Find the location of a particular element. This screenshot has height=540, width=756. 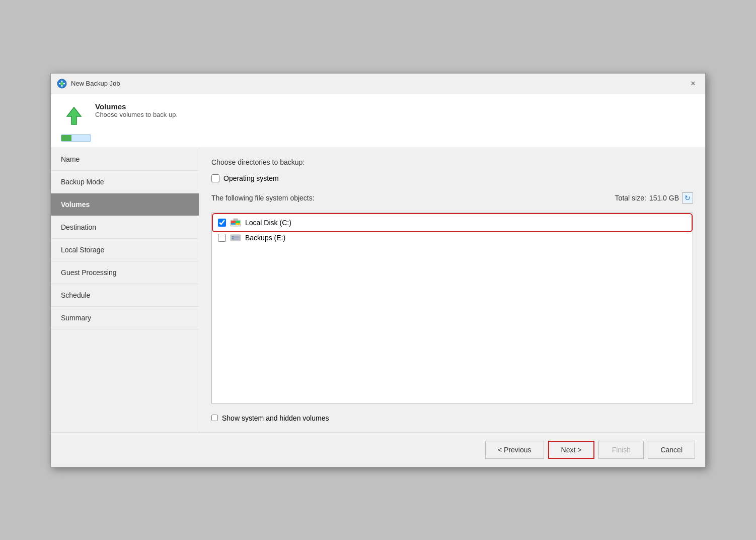

show-hidden-row: Show system and hidden volumes is located at coordinates (452, 418).